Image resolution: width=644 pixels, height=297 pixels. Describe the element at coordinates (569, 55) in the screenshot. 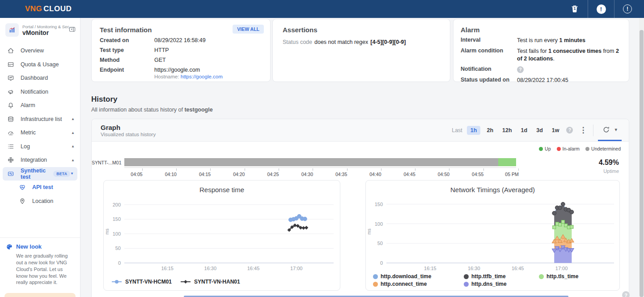

I see `alarm-condition-value: Test fails for 1 consecutive times from …` at that location.